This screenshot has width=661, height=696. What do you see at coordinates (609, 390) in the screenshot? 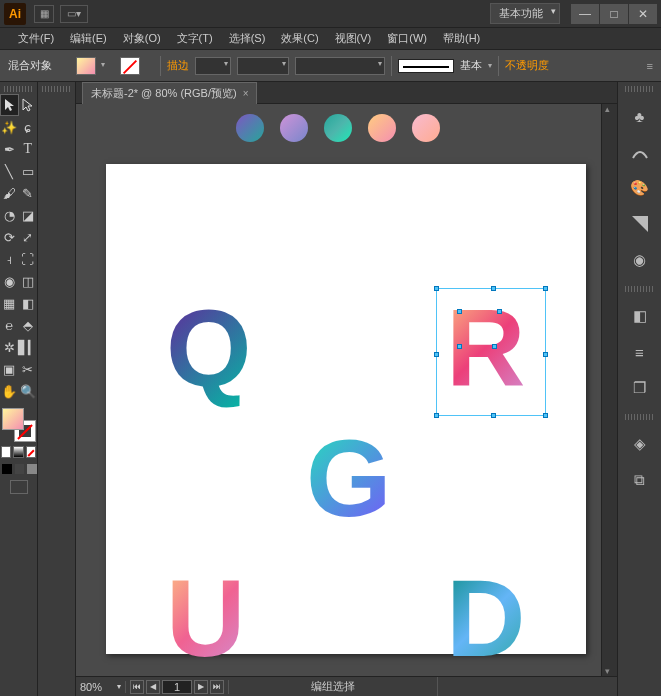
I see `vertical-scrollbar` at bounding box center [609, 390].